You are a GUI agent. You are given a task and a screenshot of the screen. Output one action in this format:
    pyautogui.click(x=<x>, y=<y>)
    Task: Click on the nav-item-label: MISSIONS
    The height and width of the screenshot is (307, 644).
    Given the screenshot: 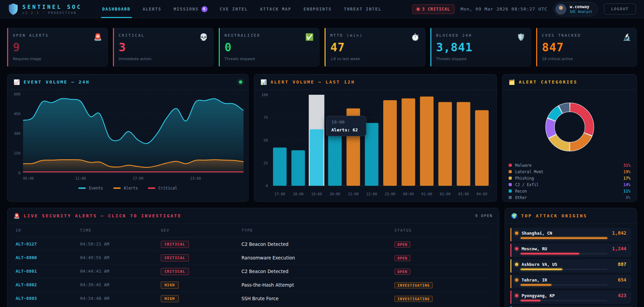 What is the action you would take?
    pyautogui.click(x=186, y=9)
    